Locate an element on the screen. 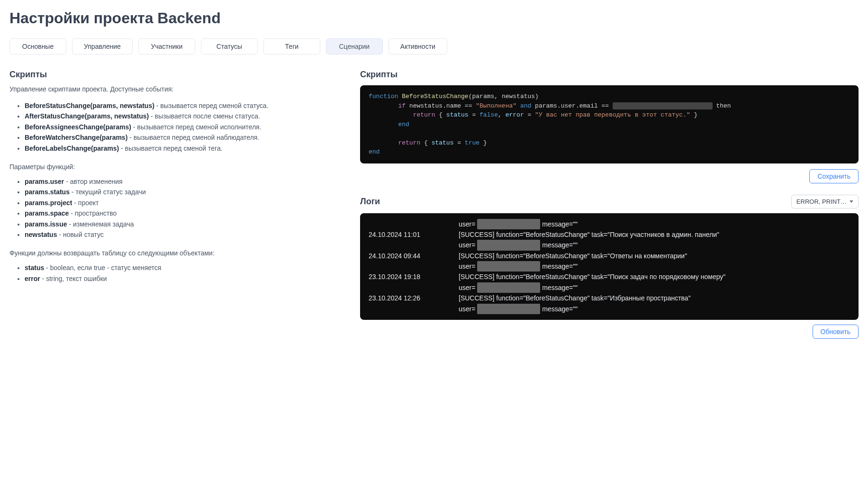  logs-heading: Логи is located at coordinates (370, 202).